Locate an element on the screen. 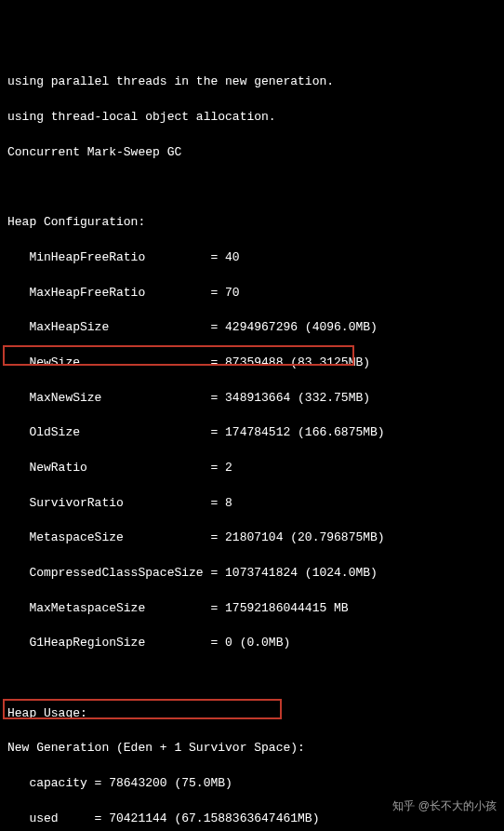 This screenshot has height=831, width=504. newgen-title: New Generation (Eden + 1 Survivor Space)… is located at coordinates (252, 748).